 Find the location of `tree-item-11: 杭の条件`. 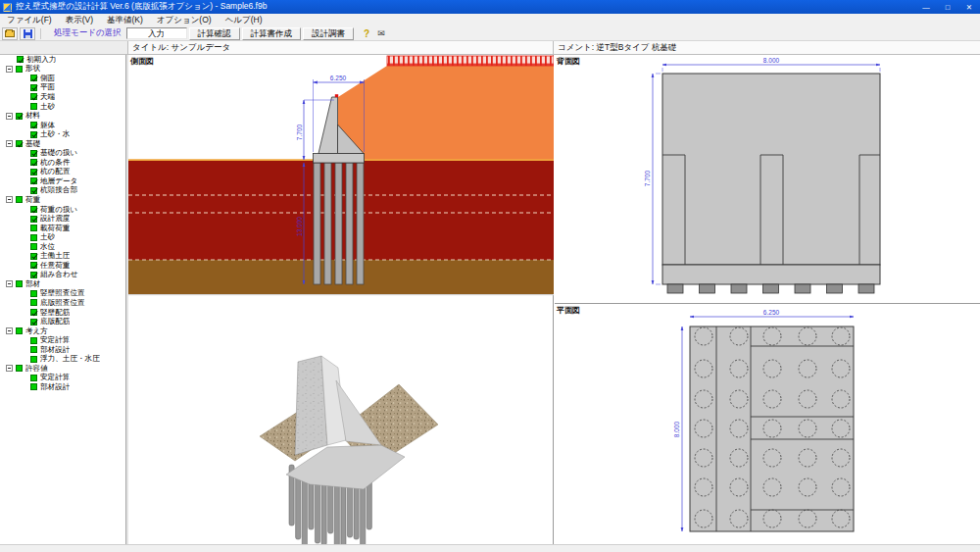

tree-item-11: 杭の条件 is located at coordinates (63, 163).